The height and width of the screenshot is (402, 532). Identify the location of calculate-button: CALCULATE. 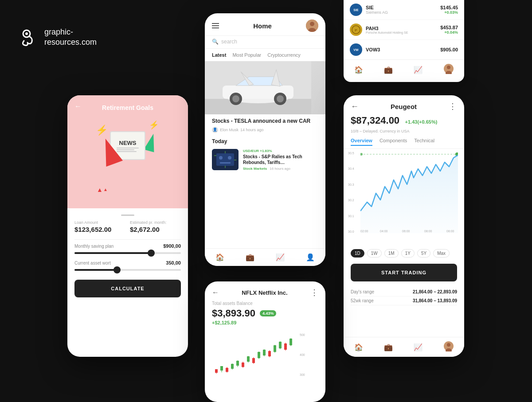
(128, 289).